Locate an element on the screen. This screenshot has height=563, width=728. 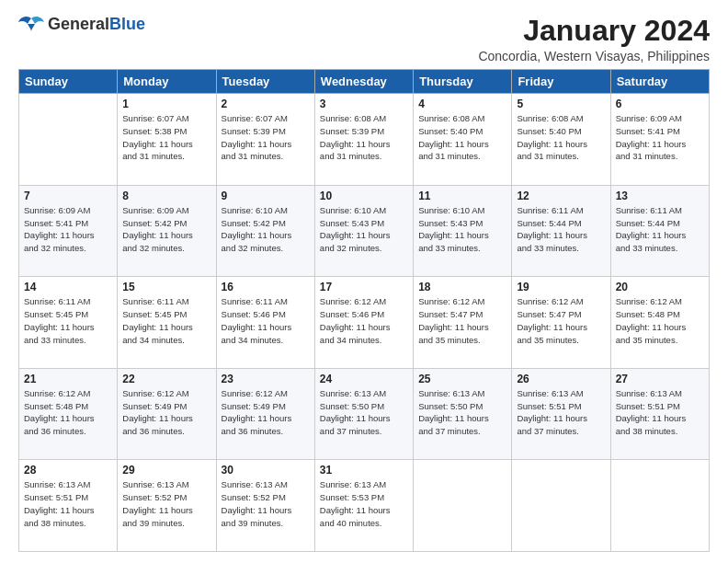
day-number: 28 is located at coordinates (68, 470).